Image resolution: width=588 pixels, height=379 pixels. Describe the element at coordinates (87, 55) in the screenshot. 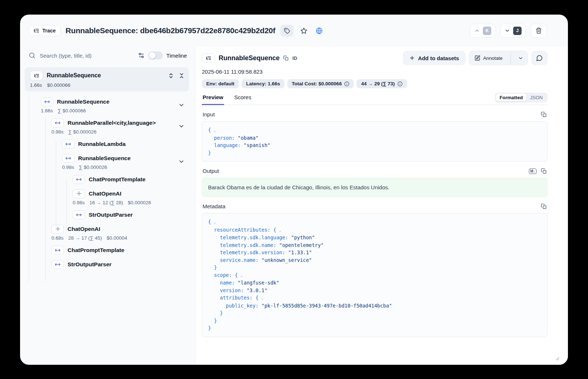

I see `search-input` at that location.